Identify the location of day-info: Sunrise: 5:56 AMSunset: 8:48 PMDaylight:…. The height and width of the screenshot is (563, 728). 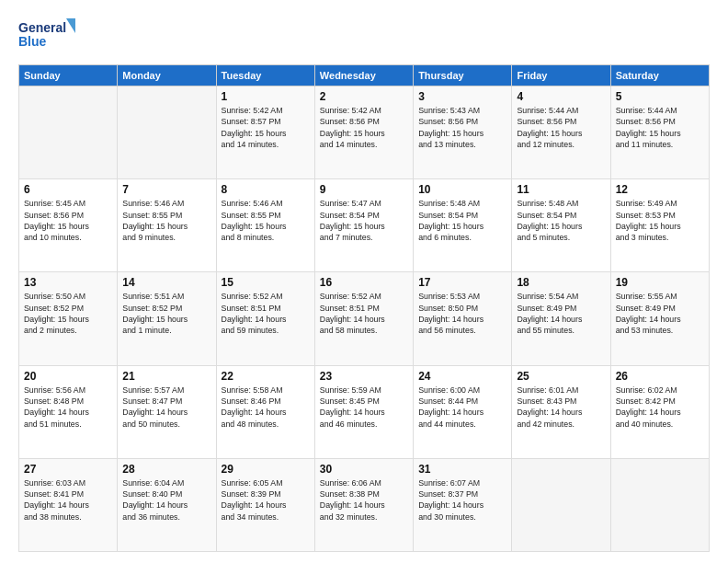
(68, 407).